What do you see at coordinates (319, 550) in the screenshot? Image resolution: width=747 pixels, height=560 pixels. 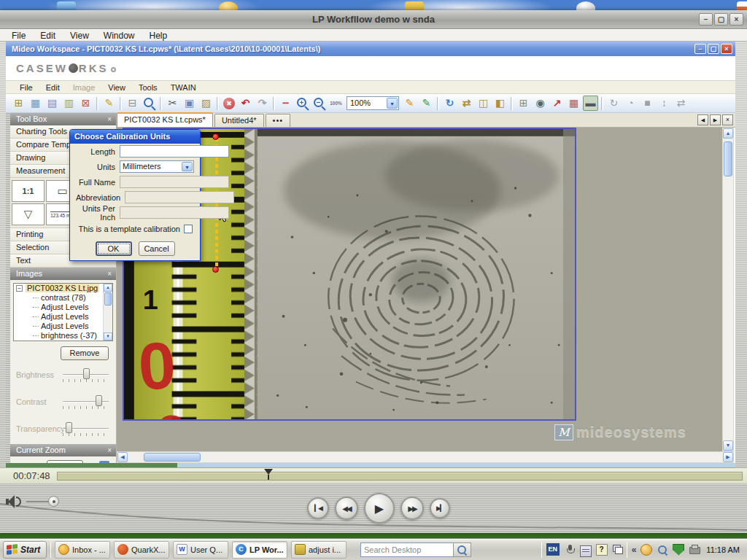 I see `taskbar-task-button: adjust i...` at bounding box center [319, 550].